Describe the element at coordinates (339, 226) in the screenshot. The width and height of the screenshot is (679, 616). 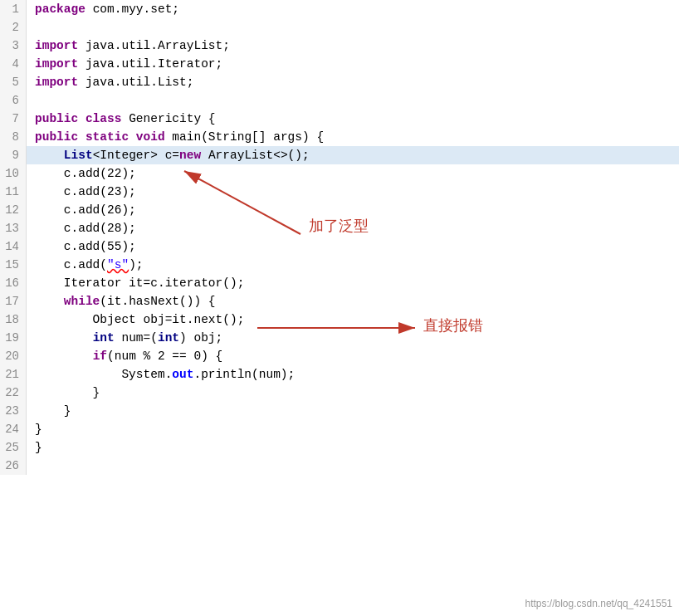
I see `annotation-generics-label: 加了泛型` at that location.